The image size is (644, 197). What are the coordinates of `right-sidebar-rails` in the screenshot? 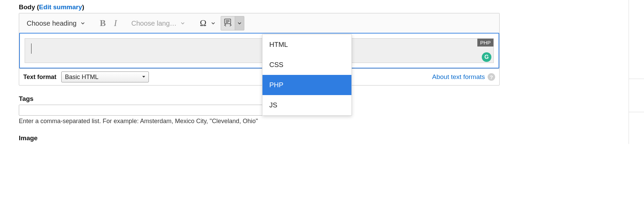 It's located at (636, 72).